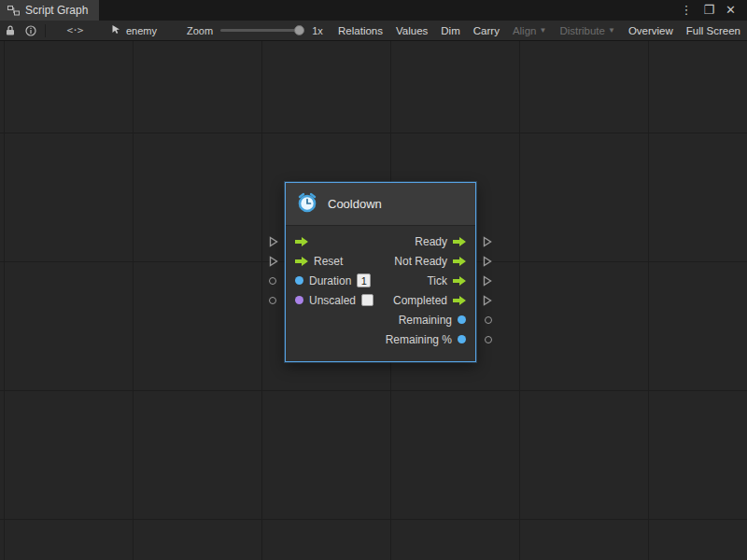 This screenshot has width=747, height=560. What do you see at coordinates (418, 340) in the screenshot?
I see `port-label: Remaining %` at bounding box center [418, 340].